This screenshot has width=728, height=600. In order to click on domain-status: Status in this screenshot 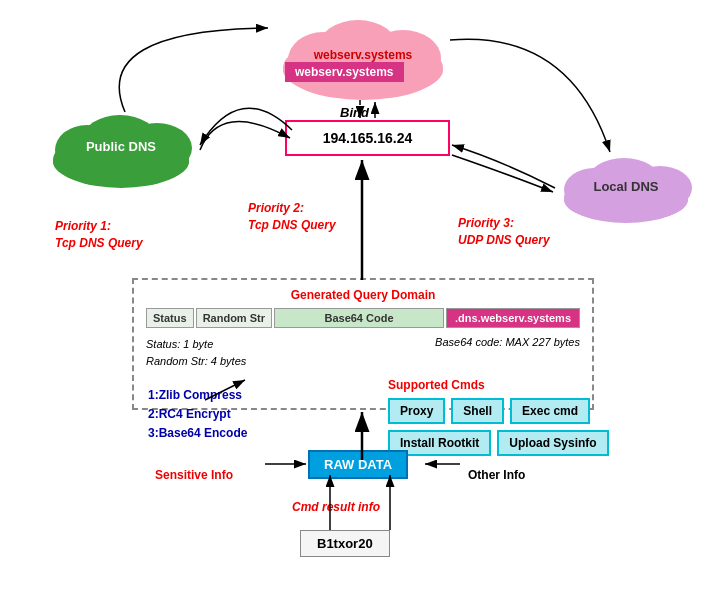, I will do `click(170, 318)`.